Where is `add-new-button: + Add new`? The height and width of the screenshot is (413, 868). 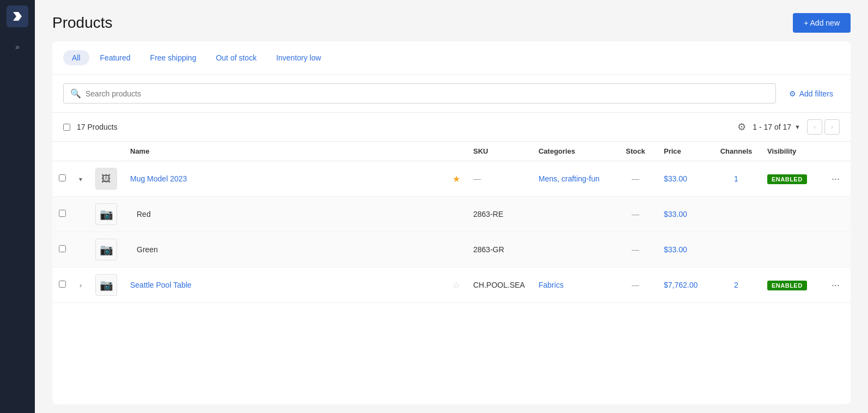 add-new-button: + Add new is located at coordinates (822, 23).